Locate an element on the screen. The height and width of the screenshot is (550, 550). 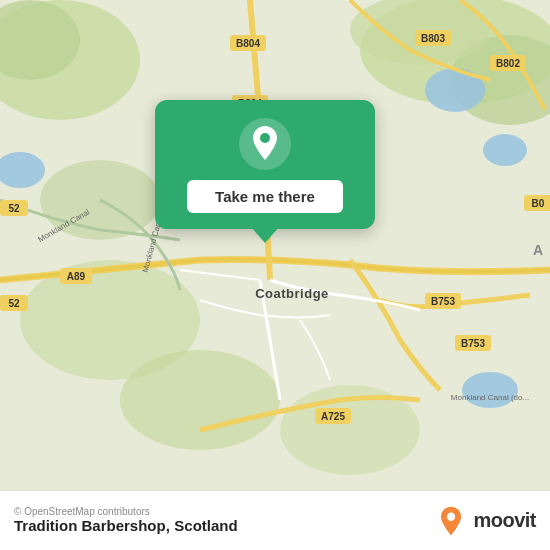
moovit-pin-icon is located at coordinates (451, 521).